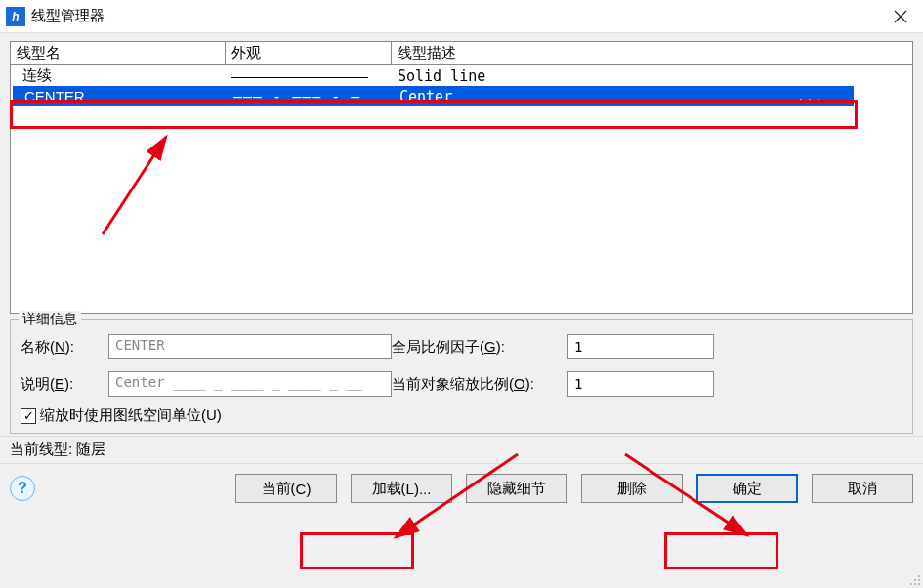 This screenshot has width=923, height=588. Describe the element at coordinates (517, 488) in the screenshot. I see `hide-details-button: 隐藏细节` at that location.